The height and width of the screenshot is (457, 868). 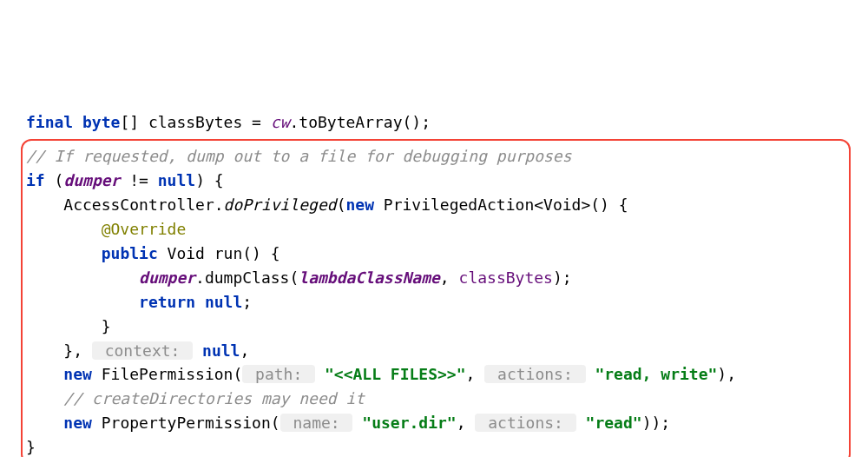 What do you see at coordinates (506, 278) in the screenshot?
I see `param-classbytes: classBytes` at bounding box center [506, 278].